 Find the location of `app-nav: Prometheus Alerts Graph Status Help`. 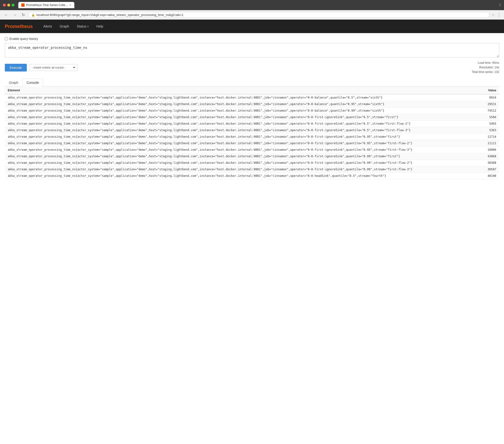

app-nav: Prometheus Alerts Graph Status Help is located at coordinates (252, 26).